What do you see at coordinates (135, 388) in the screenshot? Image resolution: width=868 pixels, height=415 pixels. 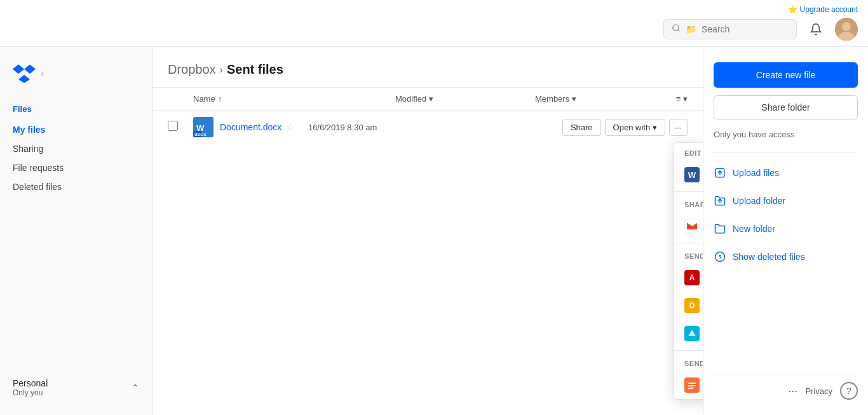 I see `expand-chevron-icon: ⌃` at bounding box center [135, 388].